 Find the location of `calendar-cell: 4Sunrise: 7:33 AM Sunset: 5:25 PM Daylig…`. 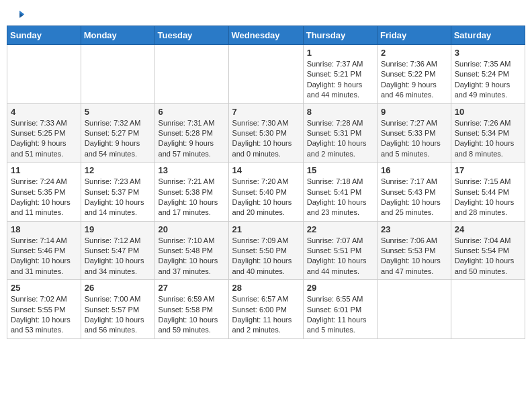

calendar-cell: 4Sunrise: 7:33 AM Sunset: 5:25 PM Daylig… is located at coordinates (44, 133).